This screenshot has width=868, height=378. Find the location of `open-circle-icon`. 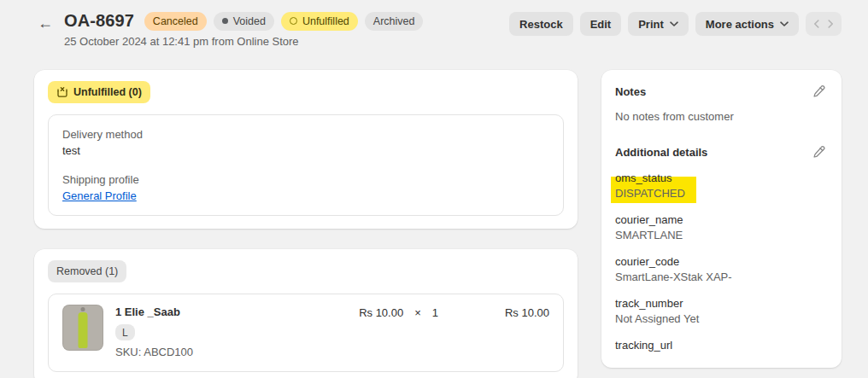

open-circle-icon is located at coordinates (294, 20).